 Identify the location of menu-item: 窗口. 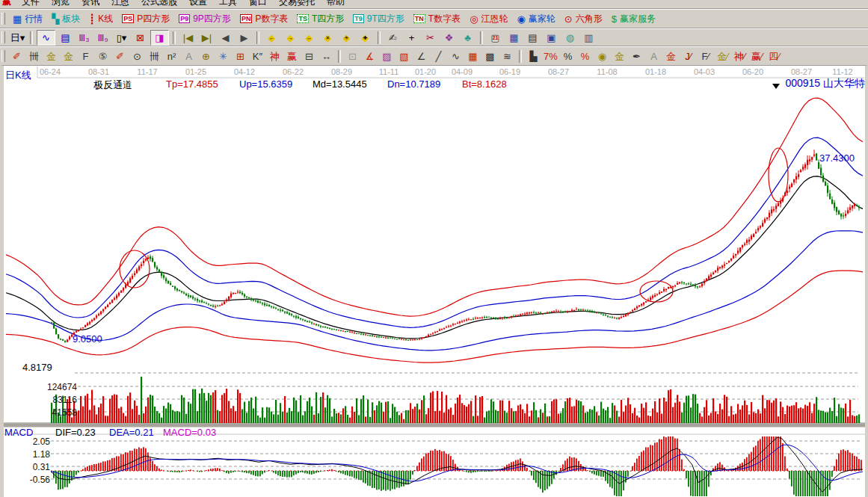
(258, 4).